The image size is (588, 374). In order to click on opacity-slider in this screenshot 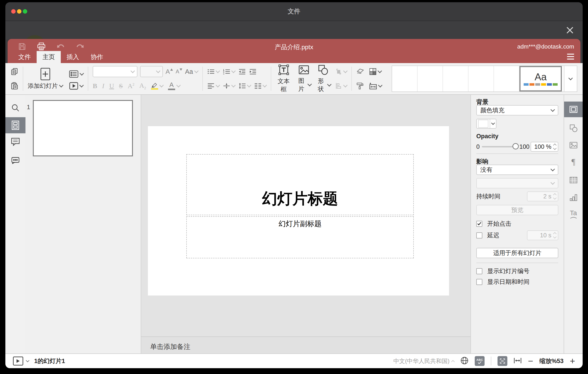, I will do `click(499, 147)`.